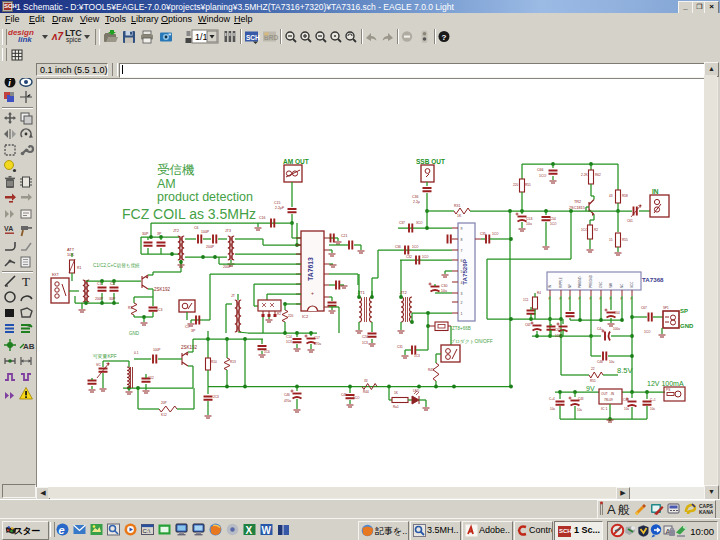  Describe the element at coordinates (116, 266) in the screenshot. I see `svg-text: C1/C2,C+C切替も接続` at that location.